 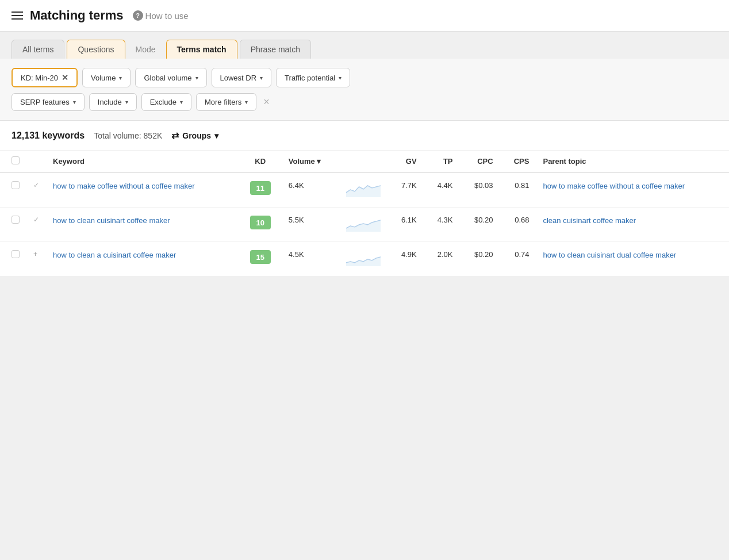 What do you see at coordinates (95, 49) in the screenshot?
I see `tab-questions: Questions` at bounding box center [95, 49].